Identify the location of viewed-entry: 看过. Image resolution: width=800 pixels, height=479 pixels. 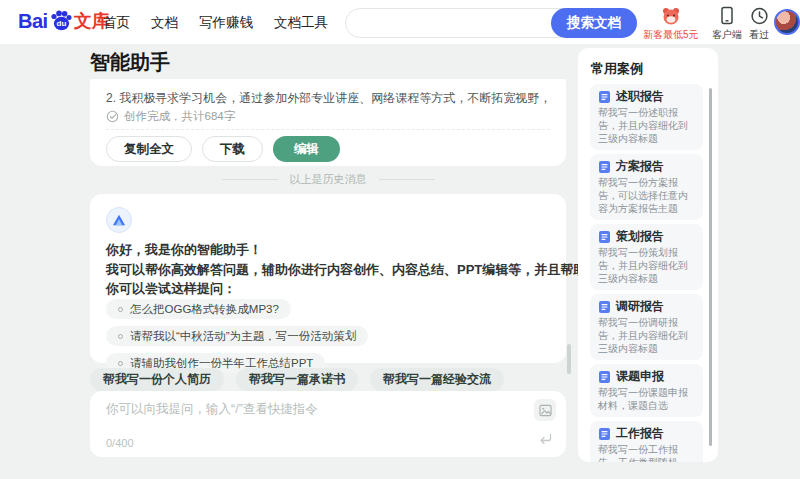
(759, 24).